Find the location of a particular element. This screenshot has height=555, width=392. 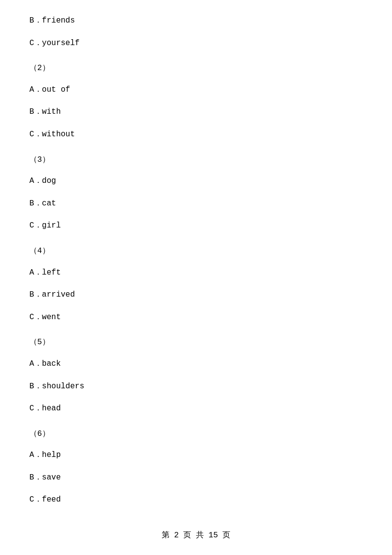

item-label: B．cat is located at coordinates (43, 203).